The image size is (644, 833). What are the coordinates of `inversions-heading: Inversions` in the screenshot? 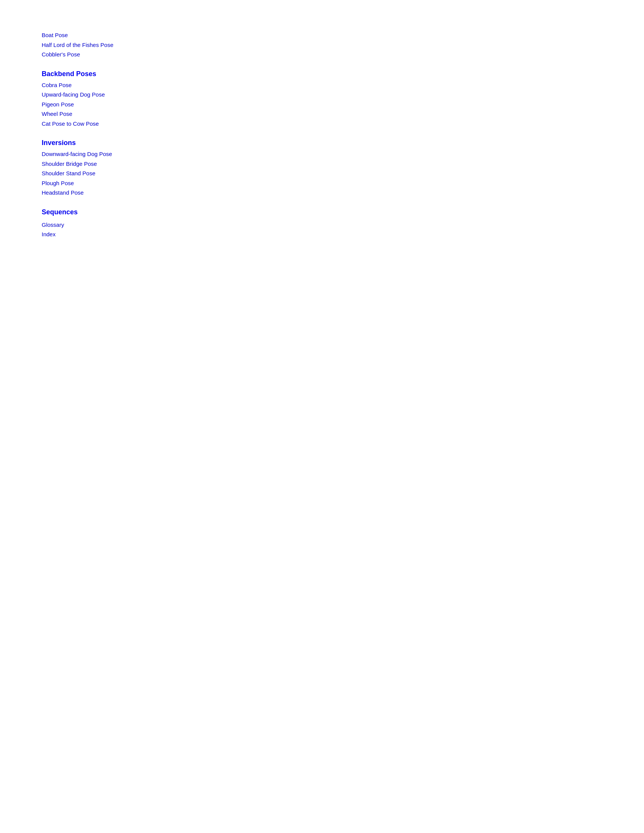 It's located at (343, 143).